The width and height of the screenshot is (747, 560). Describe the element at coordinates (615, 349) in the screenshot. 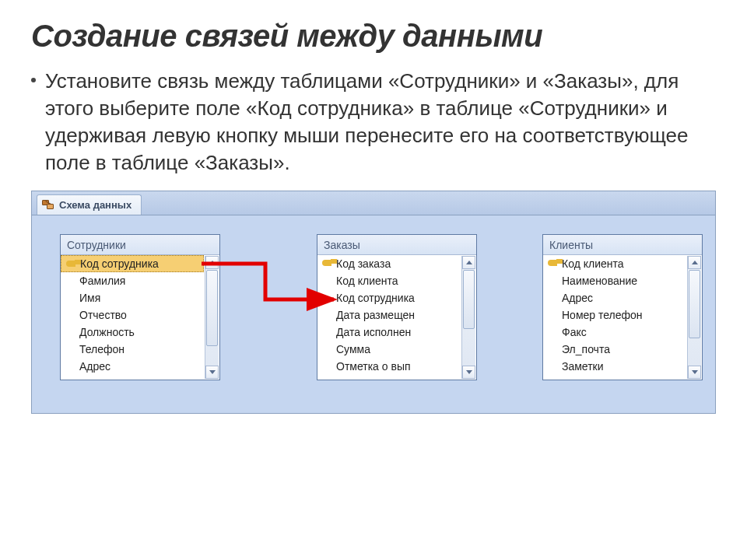

I see `field-row: Эл_почта` at that location.